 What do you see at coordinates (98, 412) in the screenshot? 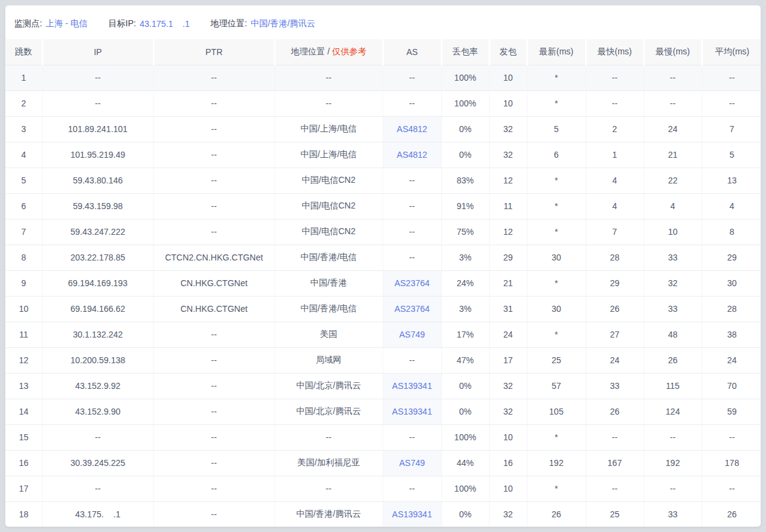
I see `ip-cell: 43.152.9.90` at bounding box center [98, 412].